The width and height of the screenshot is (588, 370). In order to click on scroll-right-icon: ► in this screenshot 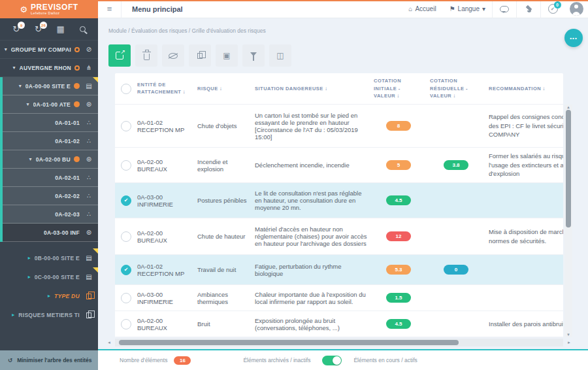, I will do `click(569, 343)`.